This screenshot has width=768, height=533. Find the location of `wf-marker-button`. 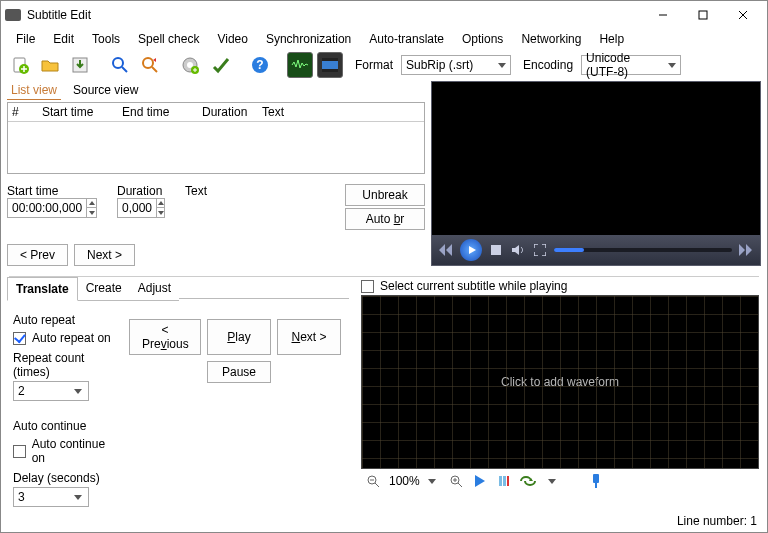

wf-marker-button is located at coordinates (596, 481).